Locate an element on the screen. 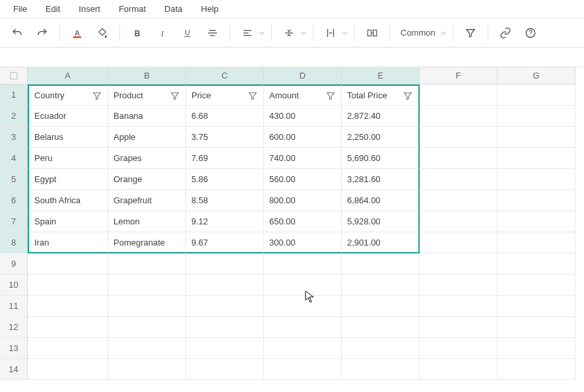 This screenshot has width=584, height=392. row-header-6: 6 is located at coordinates (14, 201).